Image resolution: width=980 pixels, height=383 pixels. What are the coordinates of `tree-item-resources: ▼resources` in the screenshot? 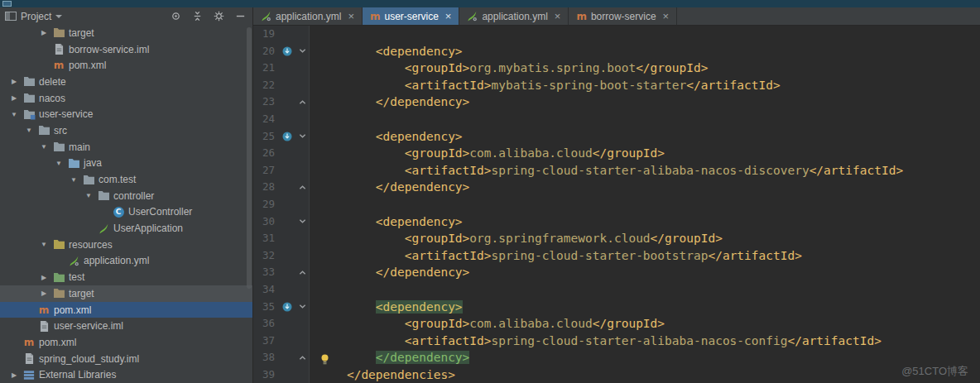 It's located at (126, 245).